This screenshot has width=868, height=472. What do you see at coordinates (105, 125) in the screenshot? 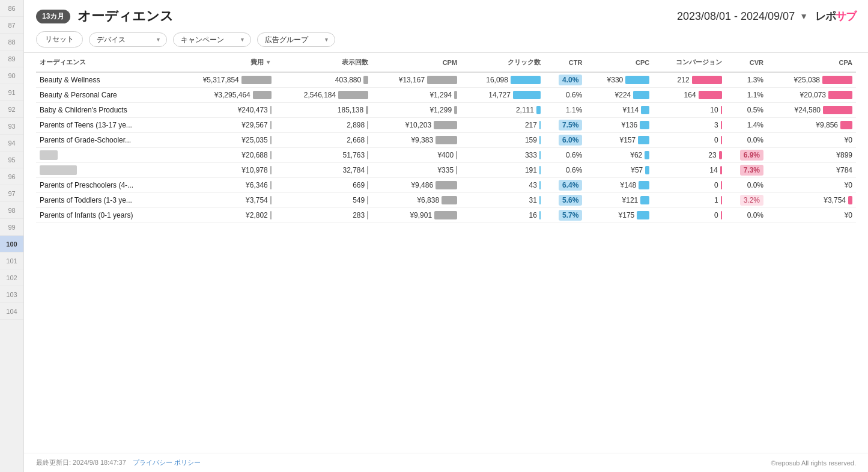
I see `cell-audience-name: Parents of Teens (13-17 ye...` at bounding box center [105, 125].